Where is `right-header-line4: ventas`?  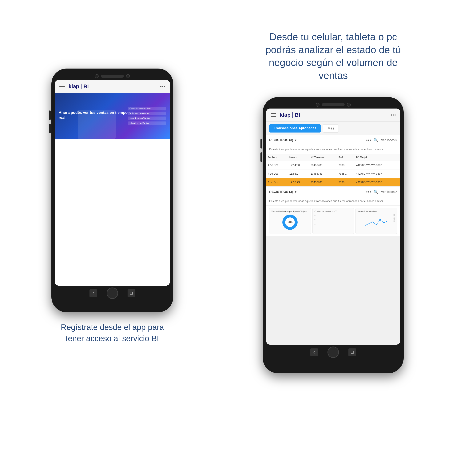 right-header-line4: ventas is located at coordinates (333, 75).